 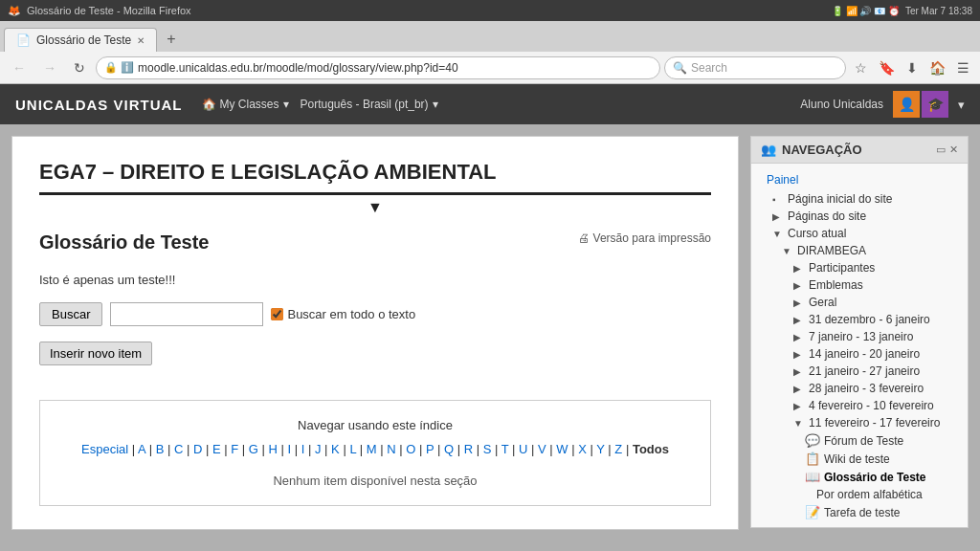 What do you see at coordinates (352, 450) in the screenshot?
I see `index-link-l: L` at bounding box center [352, 450].